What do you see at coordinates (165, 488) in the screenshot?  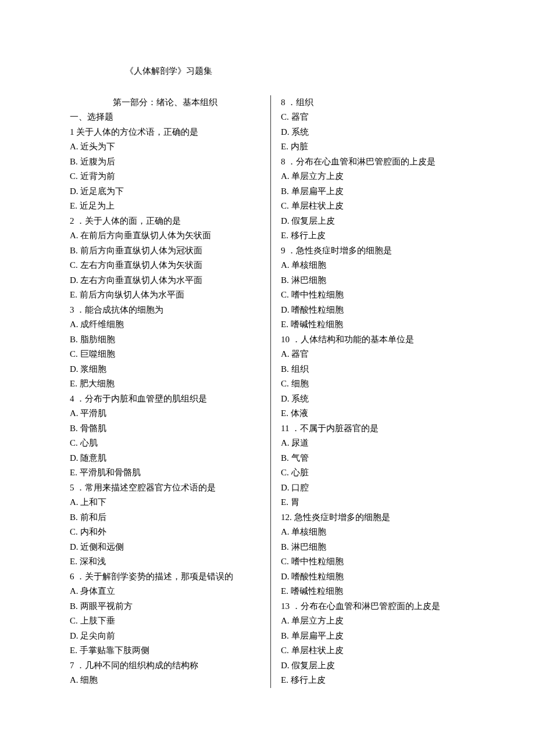 I see `text-line: 5 ．常用来描述空腔器官方位术语的是` at bounding box center [165, 488].